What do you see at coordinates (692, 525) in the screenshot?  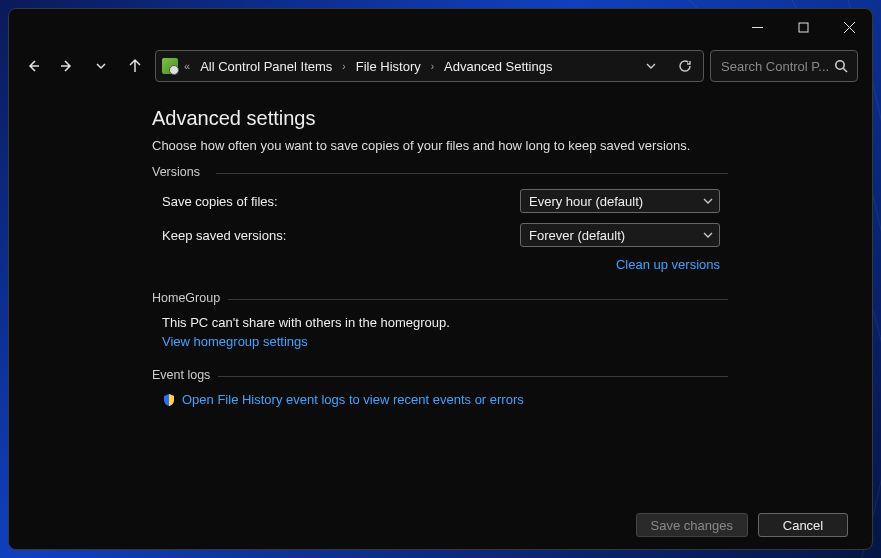 I see `save-changes-button: Save changes` at bounding box center [692, 525].